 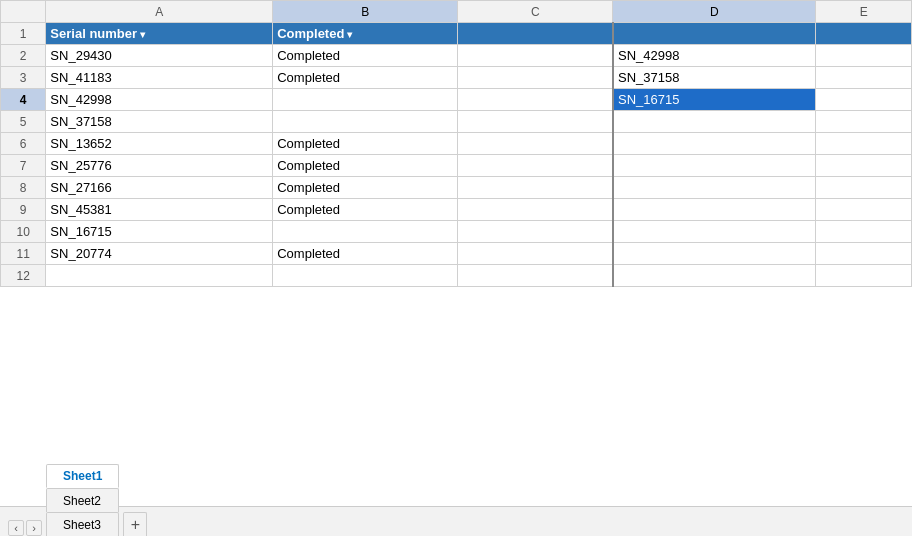 What do you see at coordinates (366, 12) in the screenshot?
I see `col-header-b: B` at bounding box center [366, 12].